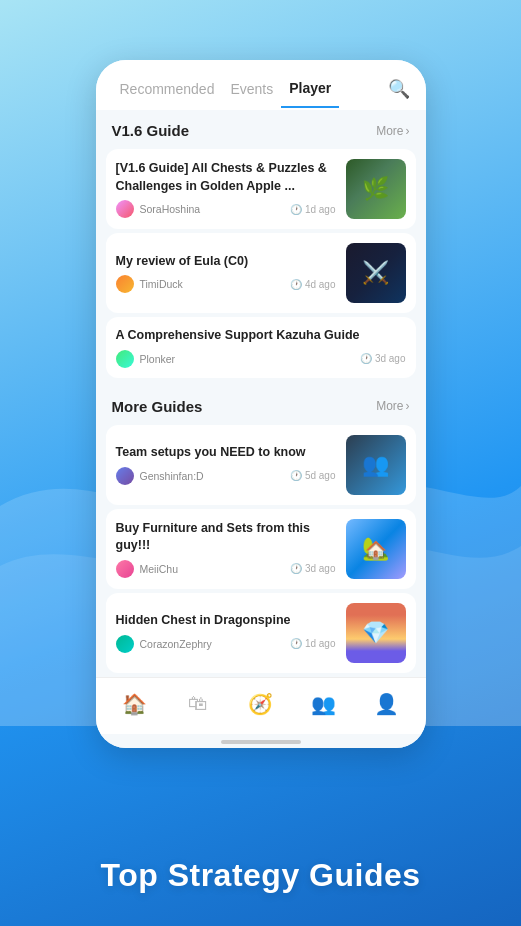 The height and width of the screenshot is (926, 521). Describe the element at coordinates (158, 406) in the screenshot. I see `section-title-more: More Guides` at that location.